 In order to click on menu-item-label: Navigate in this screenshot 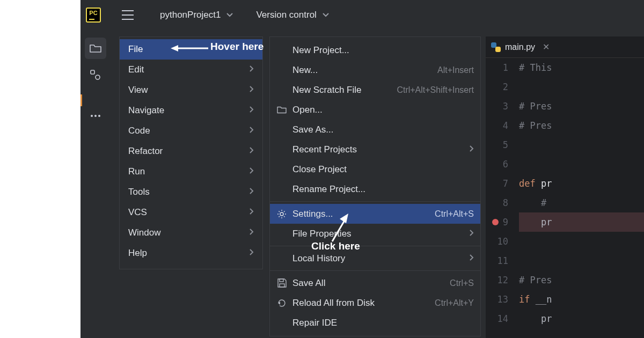, I will do `click(146, 111)`.